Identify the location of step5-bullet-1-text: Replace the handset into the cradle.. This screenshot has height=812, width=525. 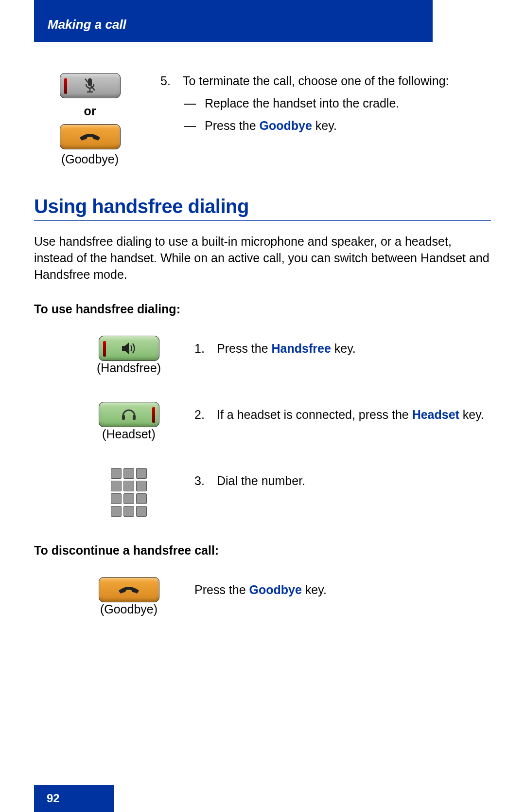
(302, 104).